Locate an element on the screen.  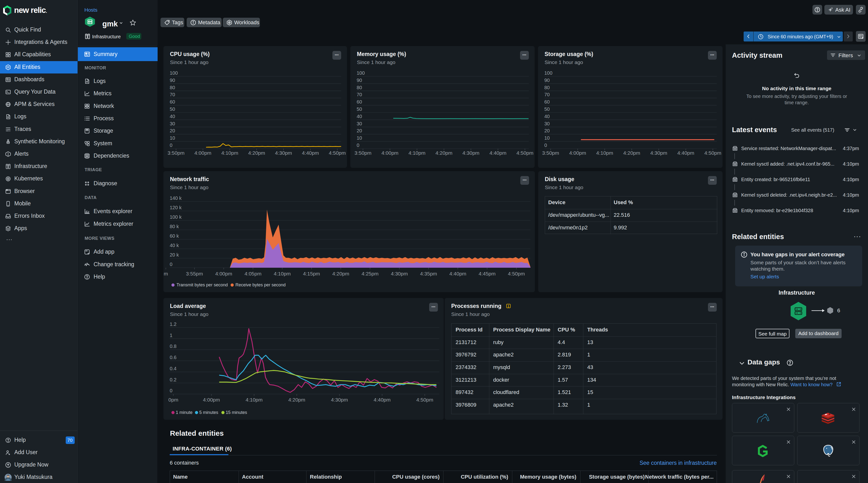
svg-text: 20 k is located at coordinates (175, 255).